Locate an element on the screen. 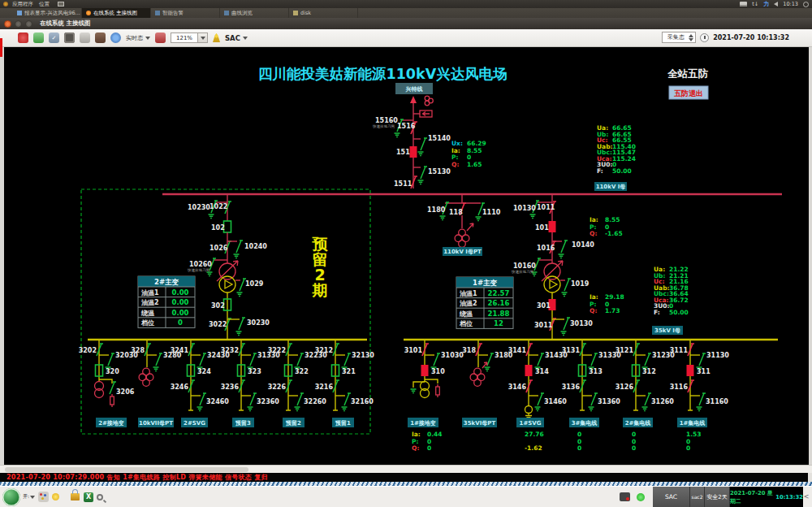  alarm-bar: 2021-07-20 10:07:29.000 告知 1#集电线路 控制LD 弹… is located at coordinates (406, 478).